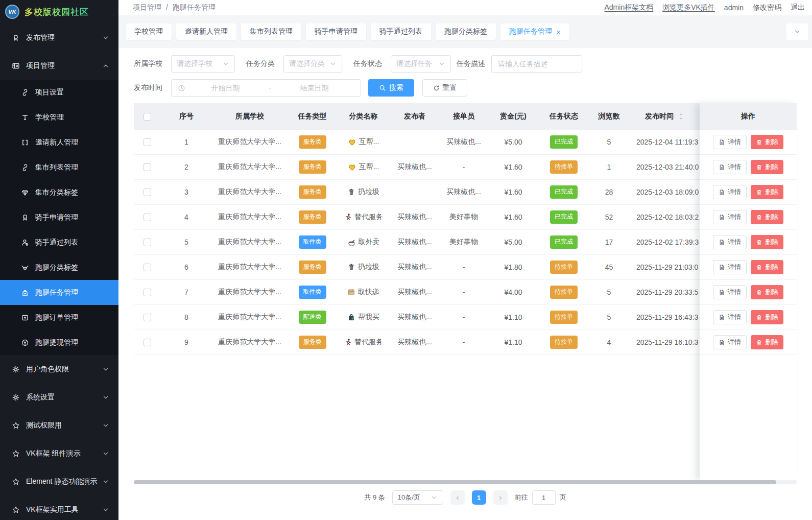  Describe the element at coordinates (466, 32) in the screenshot. I see `tab-errand-category-tags: 跑腿分类标签` at that location.